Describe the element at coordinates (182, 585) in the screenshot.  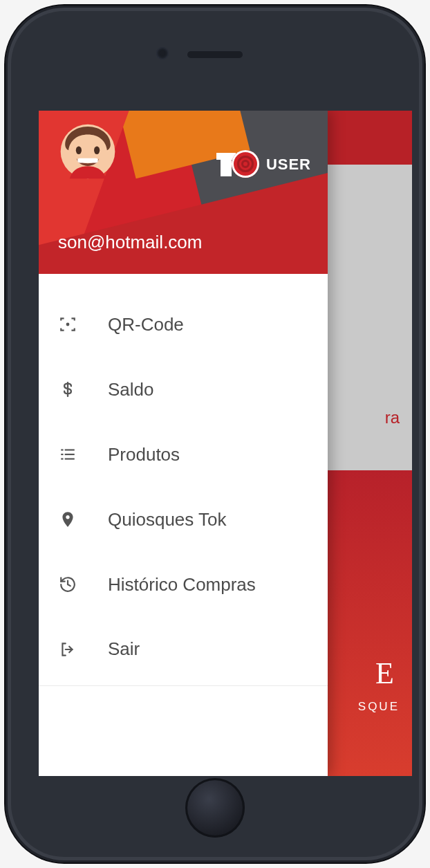
I see `menu-label: Histórico Compras` at that location.